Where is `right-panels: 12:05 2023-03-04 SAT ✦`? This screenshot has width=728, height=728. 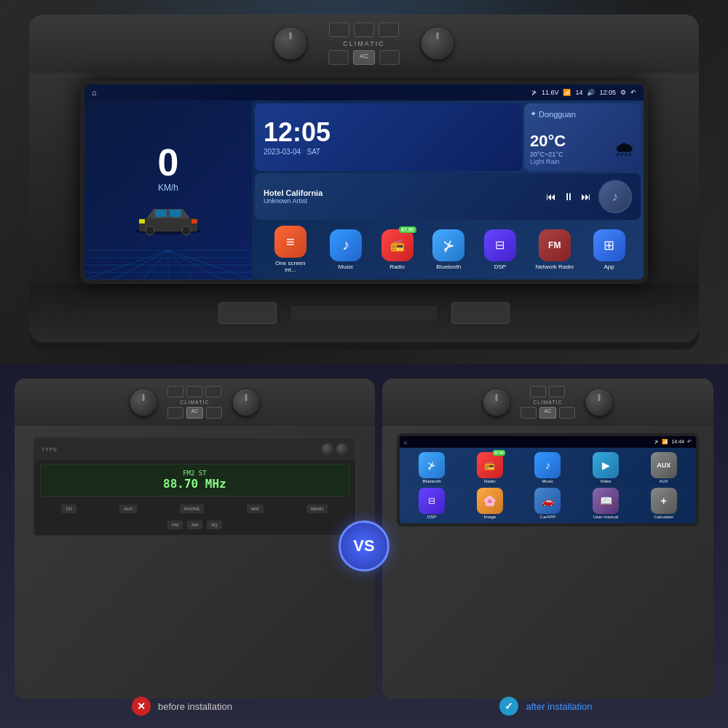 right-panels: 12:05 2023-03-04 SAT ✦ is located at coordinates (448, 190).